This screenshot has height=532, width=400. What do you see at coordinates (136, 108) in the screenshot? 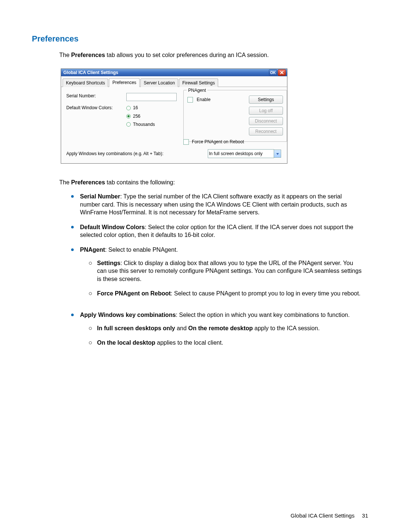
I see `radio-16-label: 16` at bounding box center [136, 108].